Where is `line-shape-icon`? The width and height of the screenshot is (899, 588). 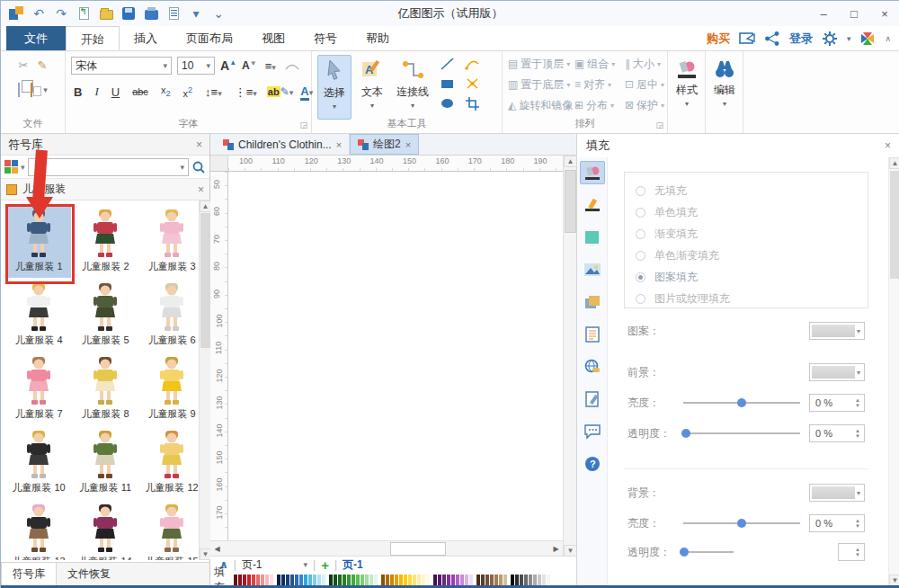
line-shape-icon is located at coordinates (448, 64).